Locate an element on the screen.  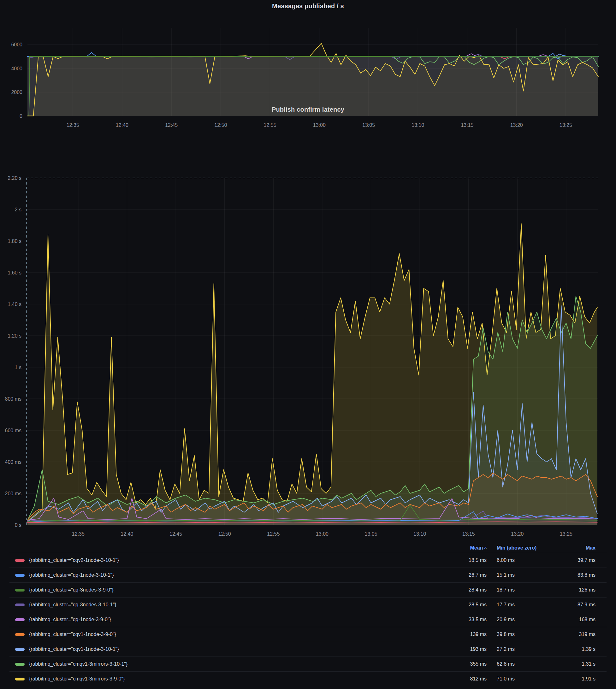
legend-series-label: {rabbitmq_cluster="cqv1-1node-3-9-0"} is located at coordinates (227, 634).